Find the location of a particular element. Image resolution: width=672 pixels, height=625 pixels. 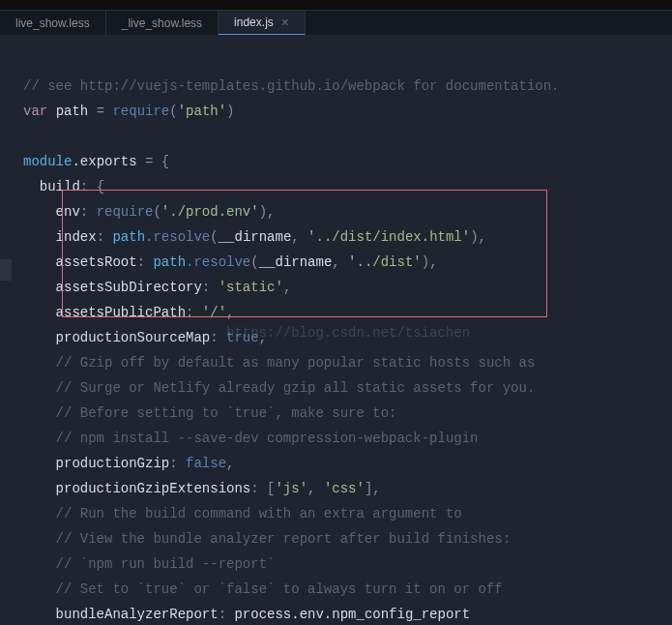

str: 'path' is located at coordinates (202, 111).